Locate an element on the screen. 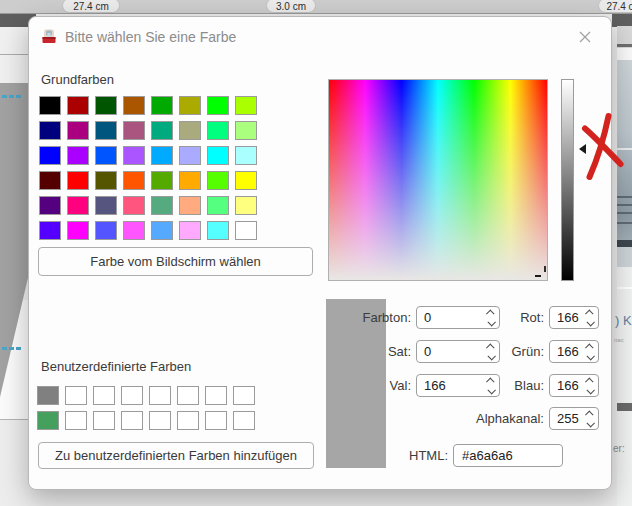 This screenshot has height=506, width=632. green-spinbox: 166 is located at coordinates (574, 352).